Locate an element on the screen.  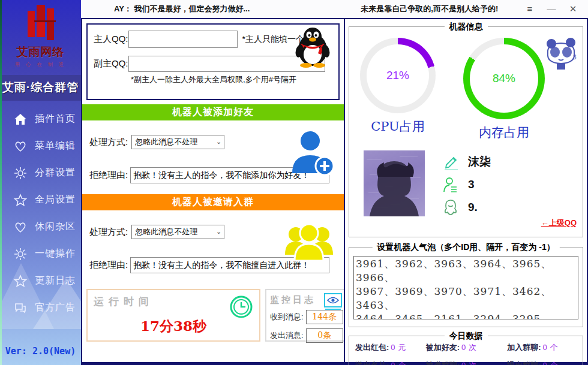
friend-reason-label: 拒绝理由: is located at coordinates (109, 175).